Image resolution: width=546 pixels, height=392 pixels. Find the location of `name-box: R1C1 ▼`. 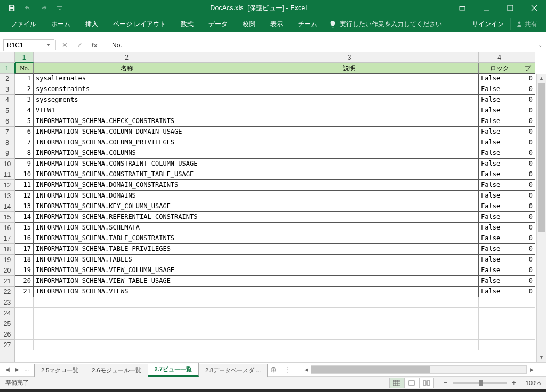

name-box: R1C1 ▼ is located at coordinates (29, 45).